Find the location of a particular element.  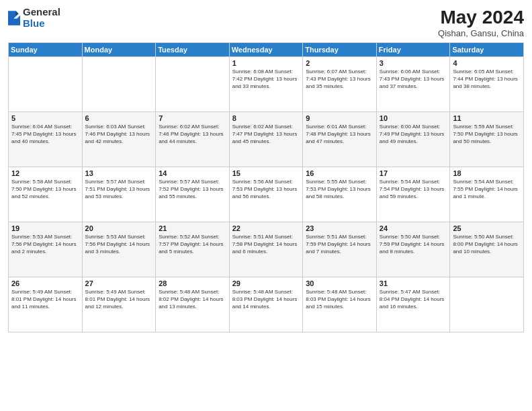

day-number: 23 is located at coordinates (340, 228).